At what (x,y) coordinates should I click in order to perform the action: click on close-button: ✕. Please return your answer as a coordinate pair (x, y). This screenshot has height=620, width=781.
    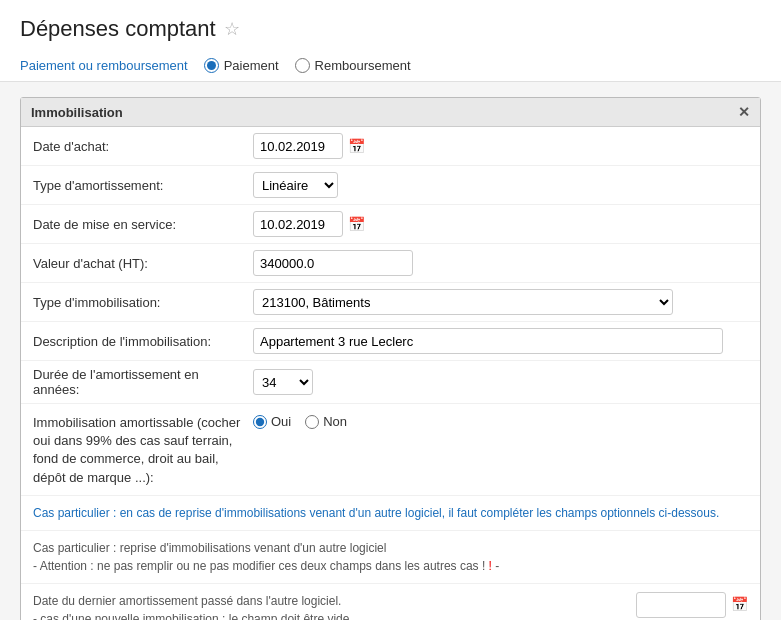
    Looking at the image, I should click on (744, 112).